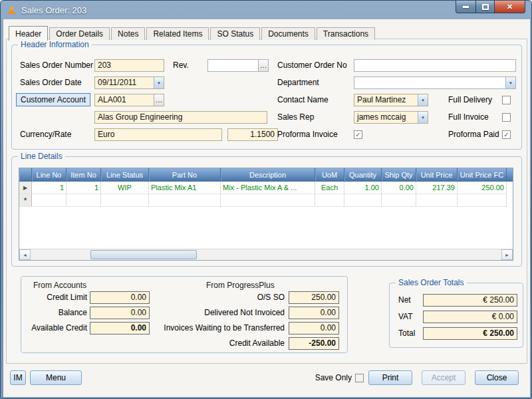 The height and width of the screenshot is (399, 532). What do you see at coordinates (435, 65) in the screenshot?
I see `customer-order-no-field` at bounding box center [435, 65].